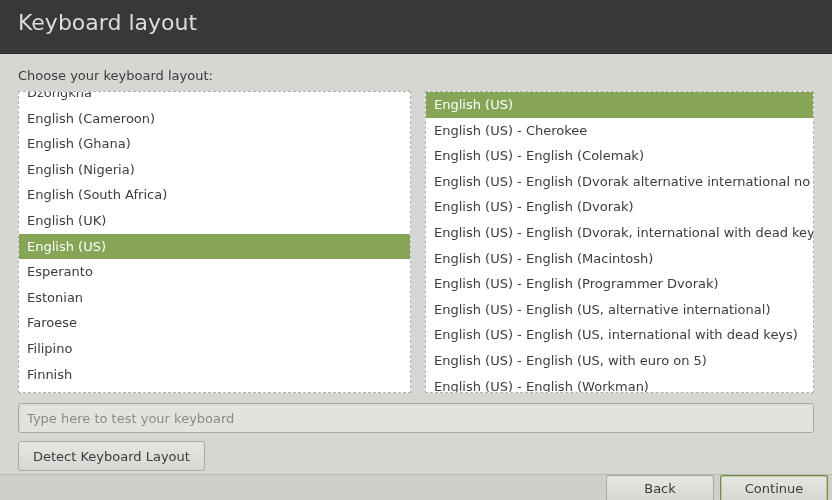  Describe the element at coordinates (214, 98) in the screenshot. I see `list-item: Dzongkha` at that location.